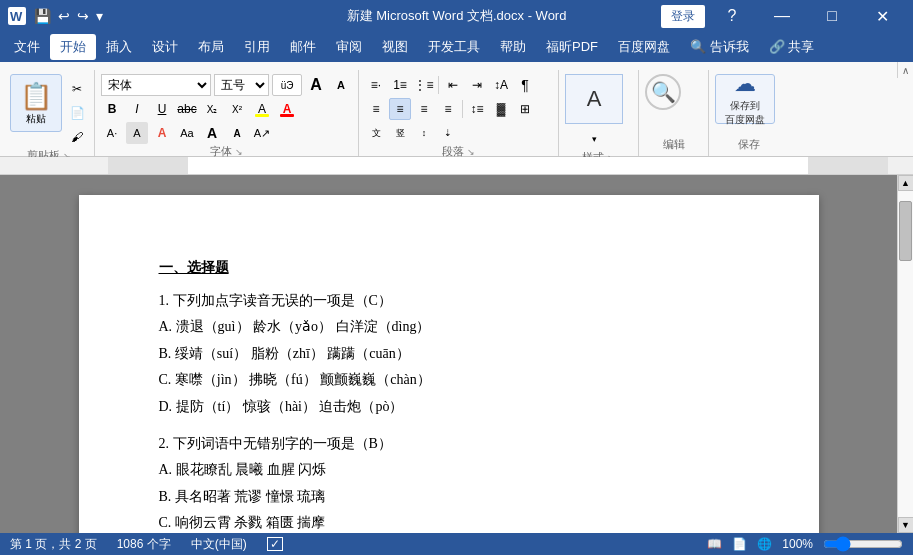 The height and width of the screenshot is (555, 913). What do you see at coordinates (77, 137) in the screenshot?
I see `format-painter-button: 🖌` at bounding box center [77, 137].